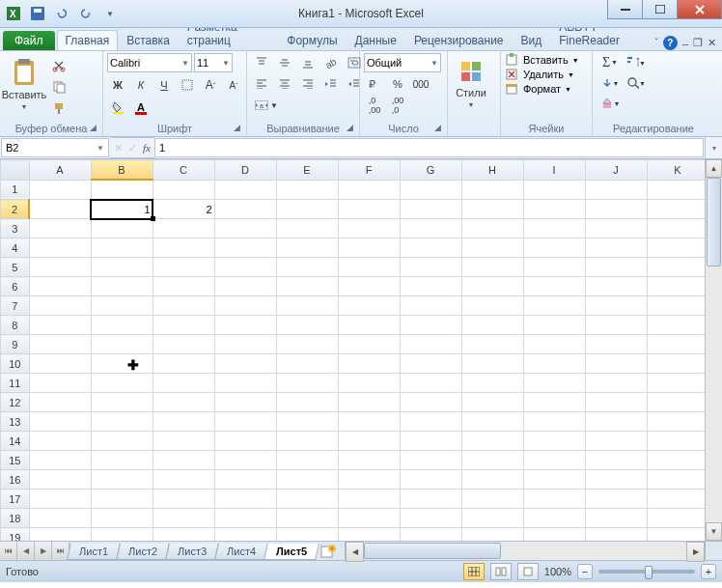 Image resolution: width=722 pixels, height=588 pixels. Describe the element at coordinates (369, 345) in the screenshot. I see `cell-F9` at that location.